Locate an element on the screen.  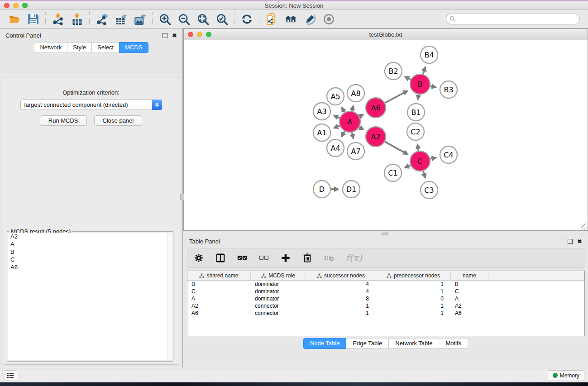
tab-edge-table: Edge Table is located at coordinates (367, 343).